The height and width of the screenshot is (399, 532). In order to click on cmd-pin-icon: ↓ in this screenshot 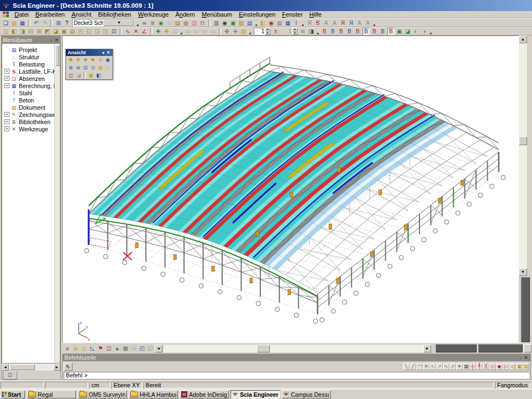, I will do `click(520, 358)`.